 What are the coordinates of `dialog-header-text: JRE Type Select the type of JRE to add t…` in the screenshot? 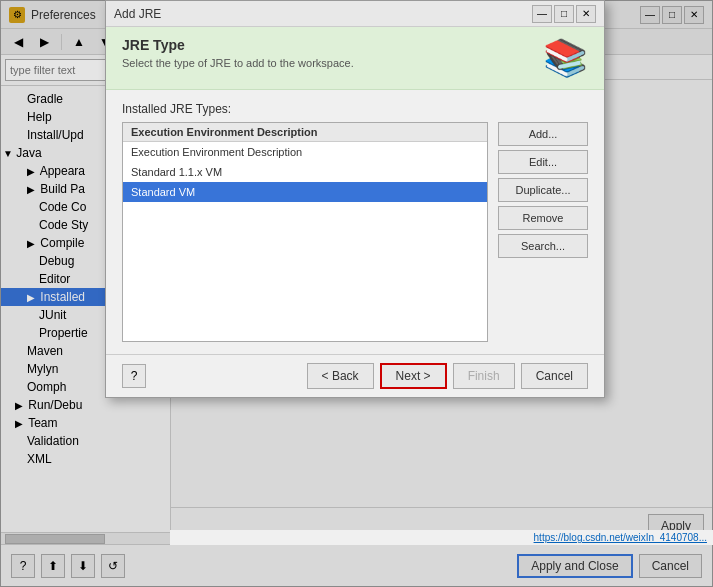 It's located at (238, 53).